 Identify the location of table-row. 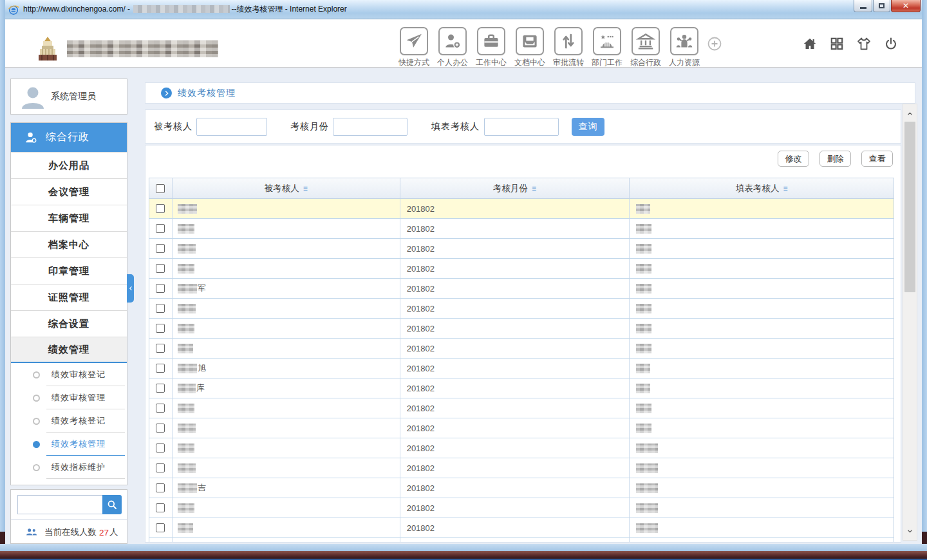
(521, 541).